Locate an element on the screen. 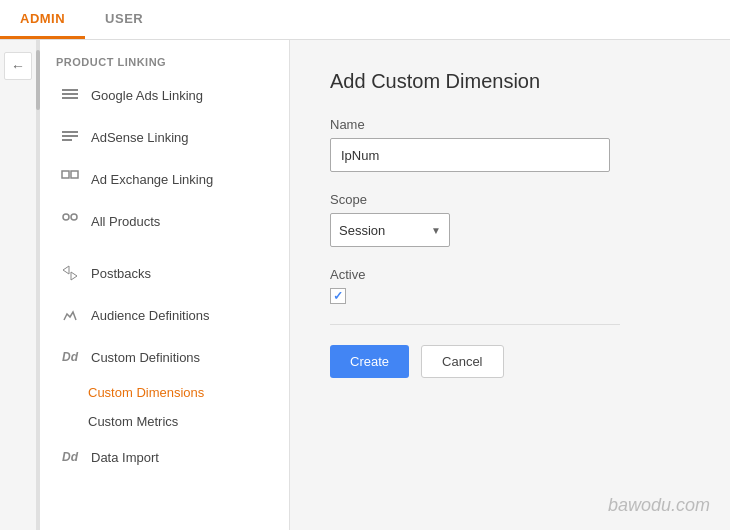 This screenshot has width=730, height=530. sidebar-item-custom-definitions: Dd Custom Definitions is located at coordinates (164, 357).